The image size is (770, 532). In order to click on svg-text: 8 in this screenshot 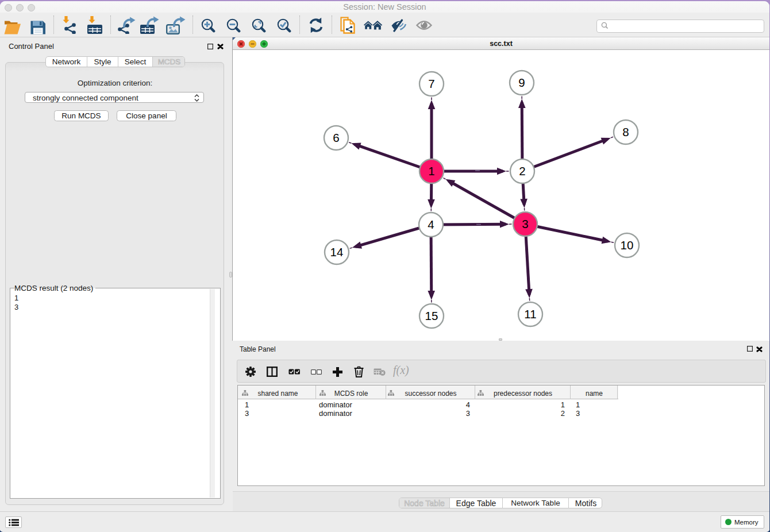, I will do `click(625, 132)`.